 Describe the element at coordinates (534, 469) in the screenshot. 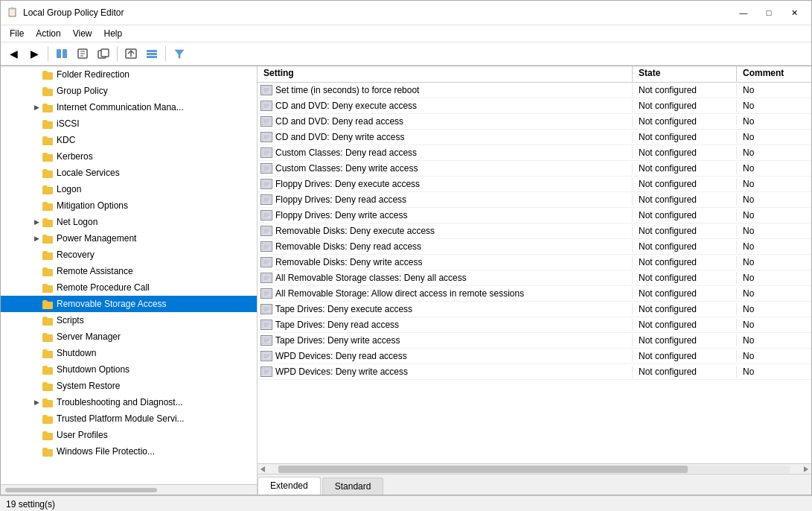

I see `scrollbar-track` at that location.